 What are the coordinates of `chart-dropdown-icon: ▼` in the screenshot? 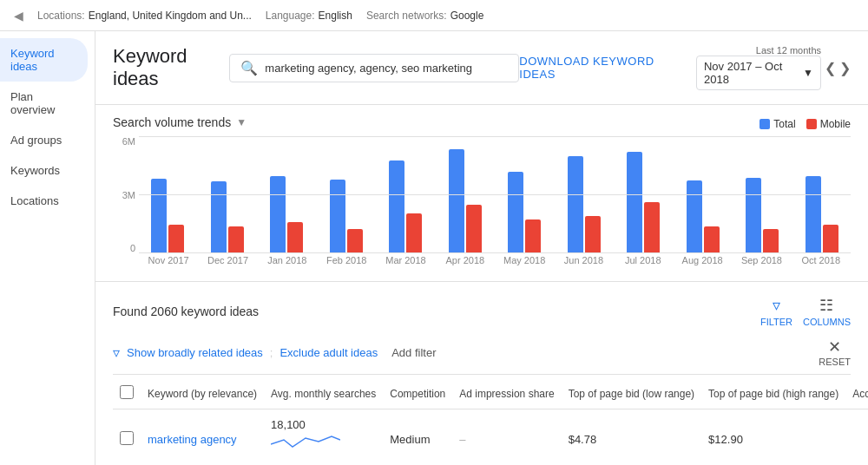 It's located at (241, 122).